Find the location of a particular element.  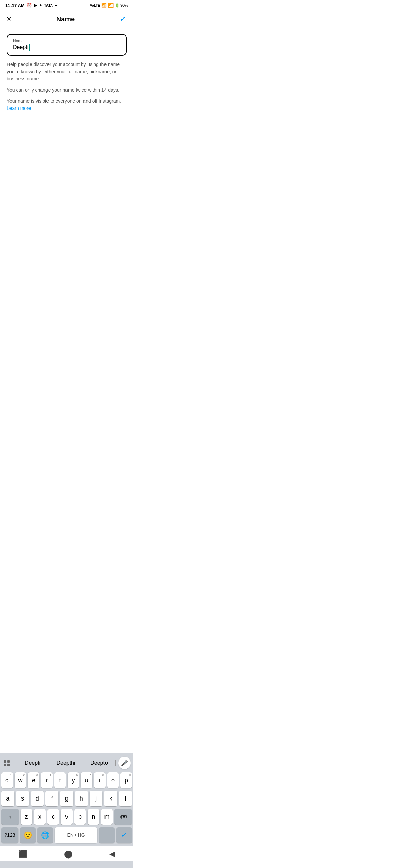

confirm-button: ✓ is located at coordinates (123, 19).